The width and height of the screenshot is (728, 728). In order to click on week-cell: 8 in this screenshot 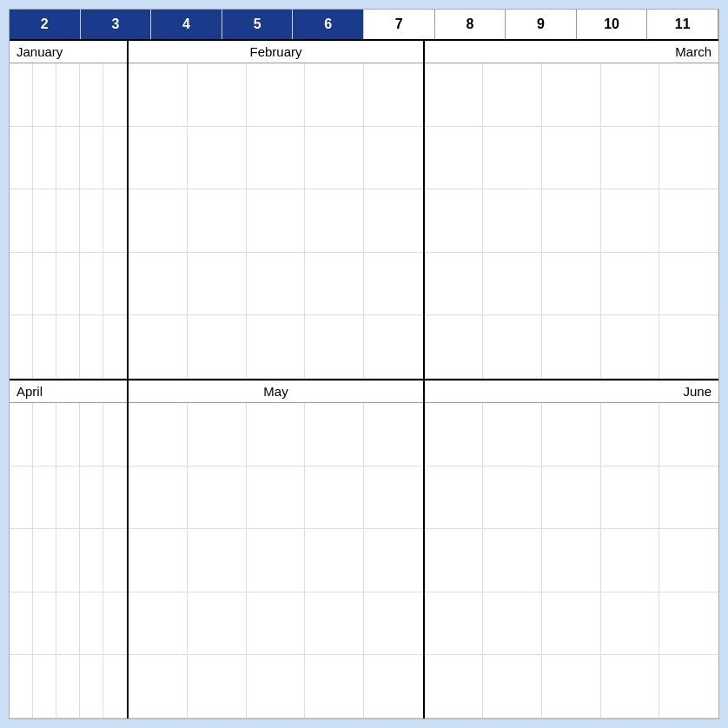, I will do `click(471, 24)`.